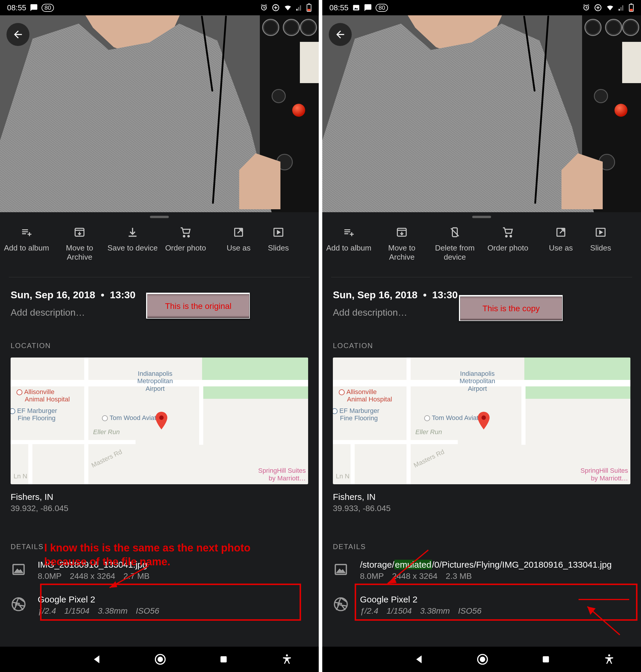  Describe the element at coordinates (455, 232) in the screenshot. I see `delete-from-device-icon` at that location.